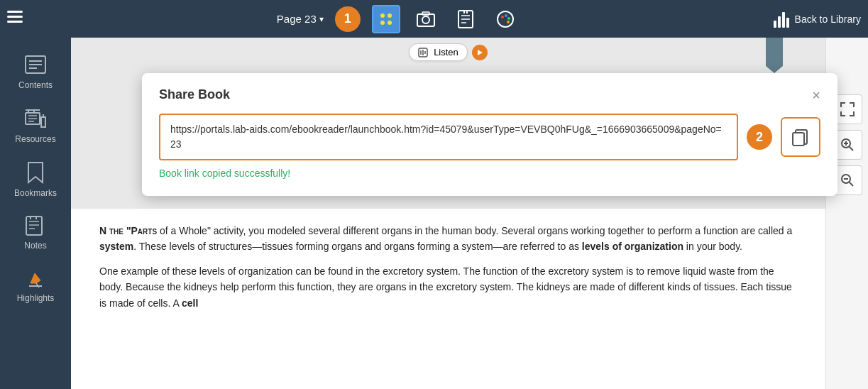 Image resolution: width=868 pixels, height=389 pixels. Describe the element at coordinates (300, 18) in the screenshot. I see `page-indicator: Page 23 ▾` at that location.